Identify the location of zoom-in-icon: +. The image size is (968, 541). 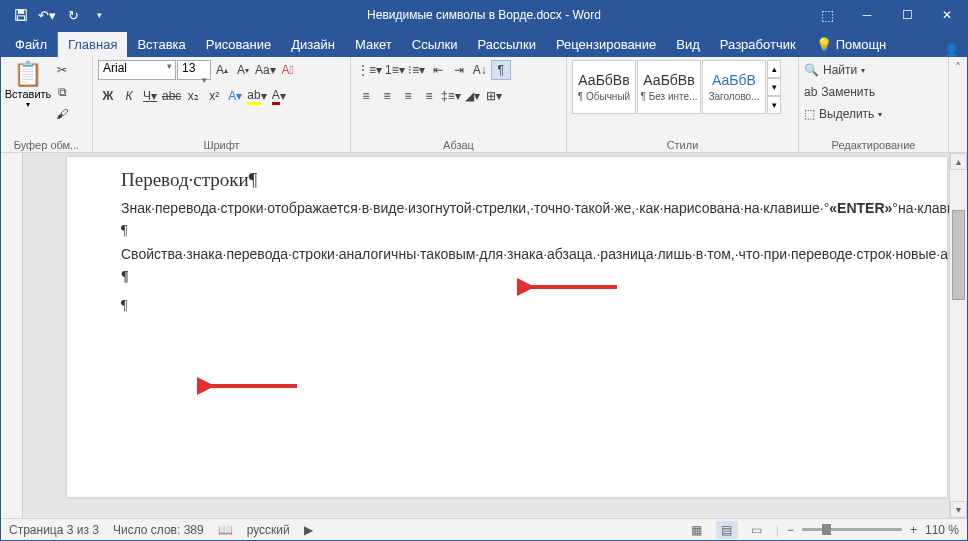
(914, 530).